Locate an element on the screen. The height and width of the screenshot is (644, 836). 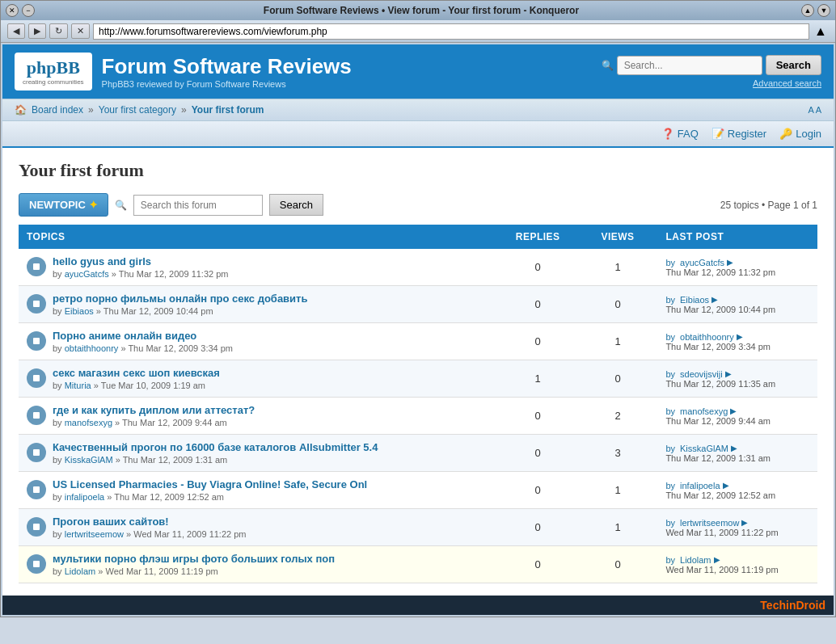
breadcrumb-bar: 🏠 Board index » Your first category » Yo… is located at coordinates (418, 110).